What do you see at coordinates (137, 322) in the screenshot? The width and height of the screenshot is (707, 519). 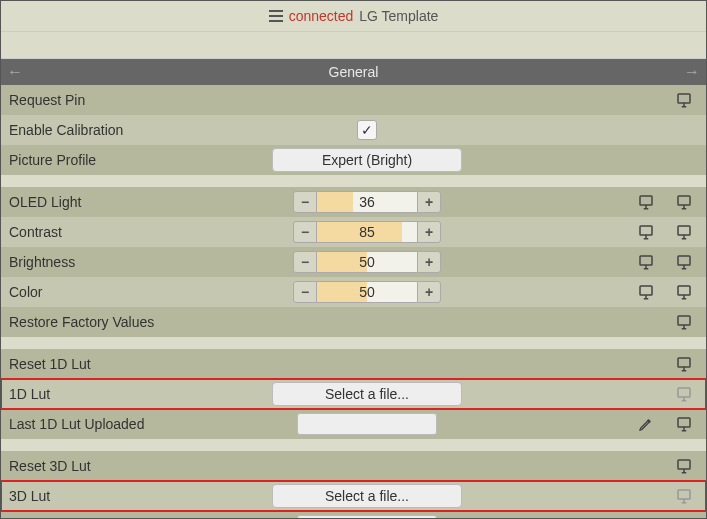 I see `label-restore-factory: Restore Factory Values` at bounding box center [137, 322].